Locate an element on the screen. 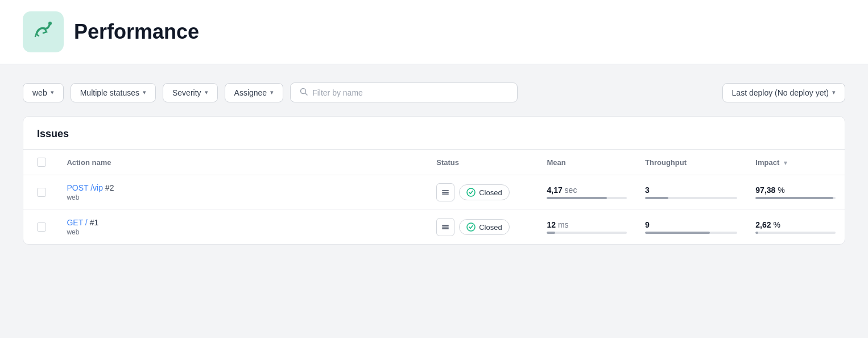 The width and height of the screenshot is (868, 338). status-filter-button: Multiple statuses ▾ is located at coordinates (113, 93).